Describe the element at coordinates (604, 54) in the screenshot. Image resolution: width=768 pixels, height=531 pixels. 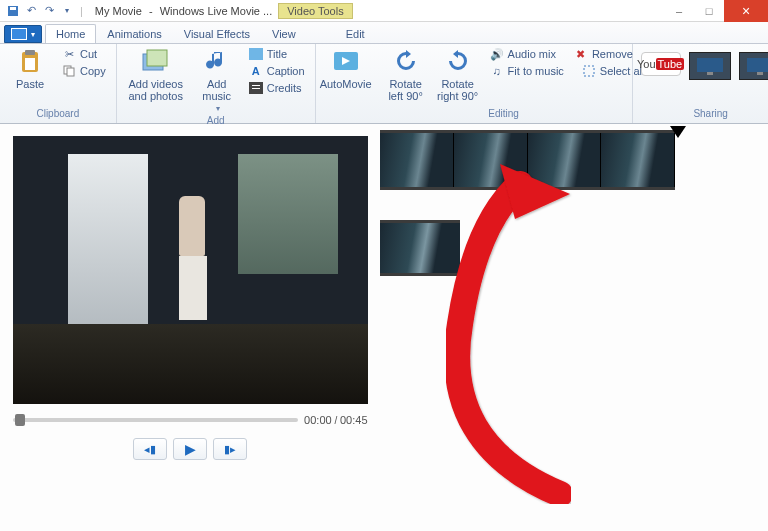
I see `remove-button: ✖Remove` at that location.